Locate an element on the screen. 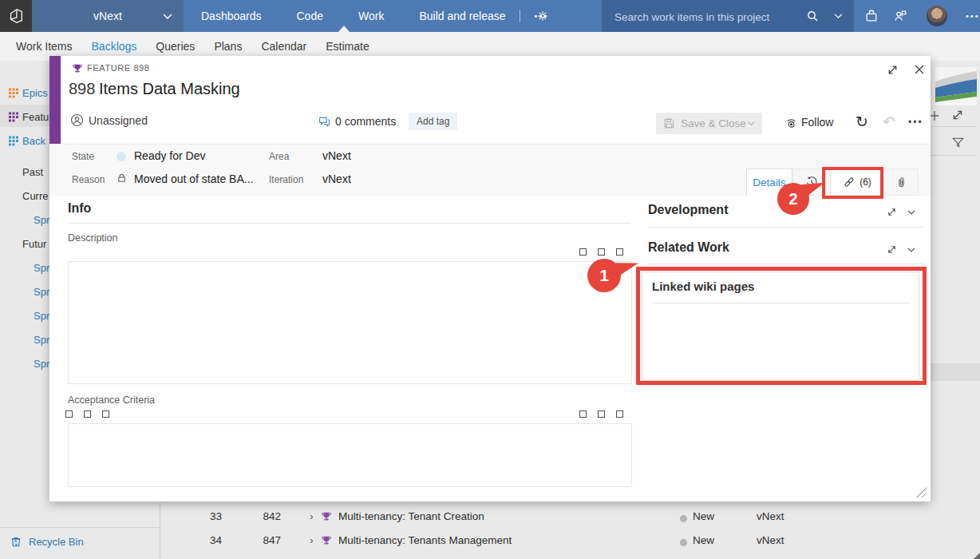  development-expand-icon is located at coordinates (892, 212).